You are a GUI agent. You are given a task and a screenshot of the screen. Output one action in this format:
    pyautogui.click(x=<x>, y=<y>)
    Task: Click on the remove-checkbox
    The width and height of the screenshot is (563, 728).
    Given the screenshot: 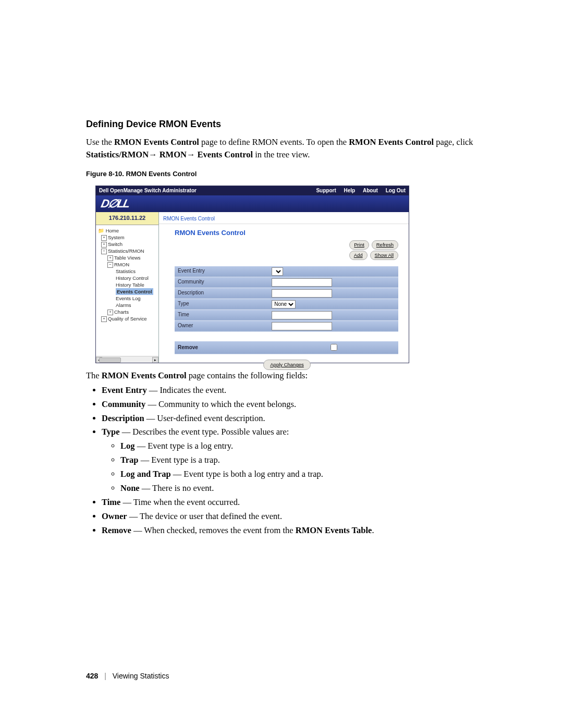 What is the action you would take?
    pyautogui.click(x=334, y=347)
    